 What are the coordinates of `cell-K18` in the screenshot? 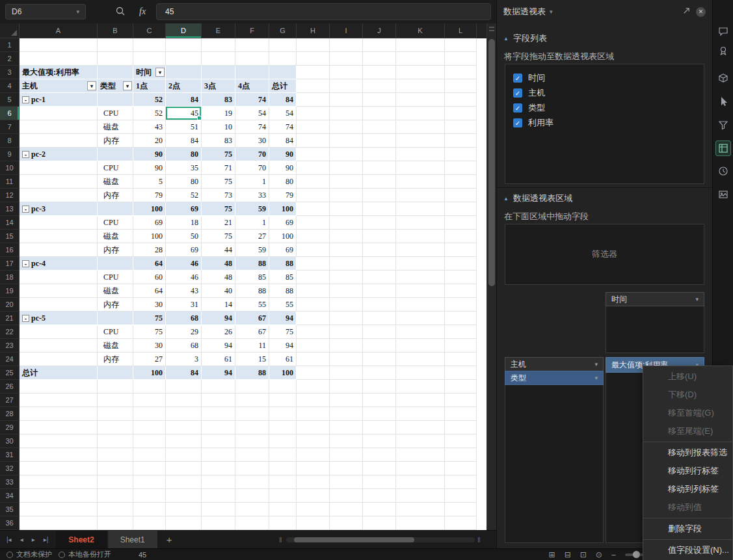 It's located at (420, 277).